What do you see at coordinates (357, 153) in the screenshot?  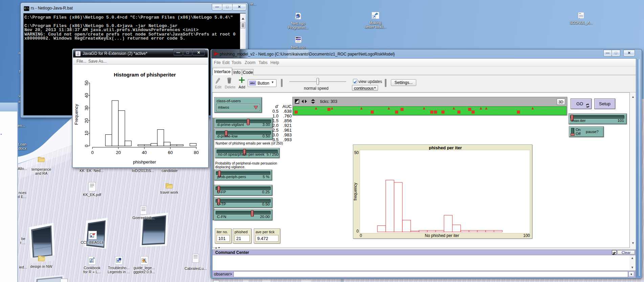 I see `svg-text: 50` at bounding box center [357, 153].